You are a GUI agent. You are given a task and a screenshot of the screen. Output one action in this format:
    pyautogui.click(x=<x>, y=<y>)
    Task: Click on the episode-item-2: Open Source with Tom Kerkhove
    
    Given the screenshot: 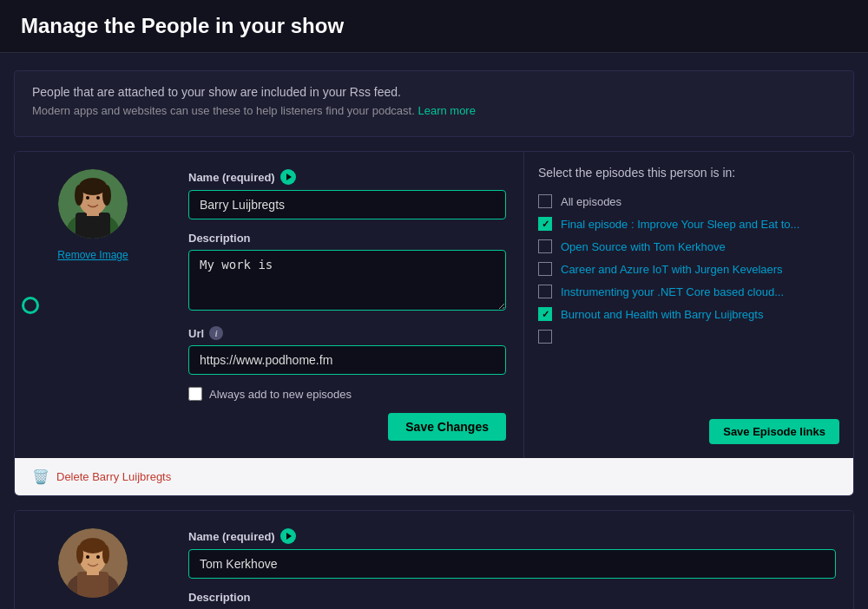 What is the action you would take?
    pyautogui.click(x=687, y=246)
    